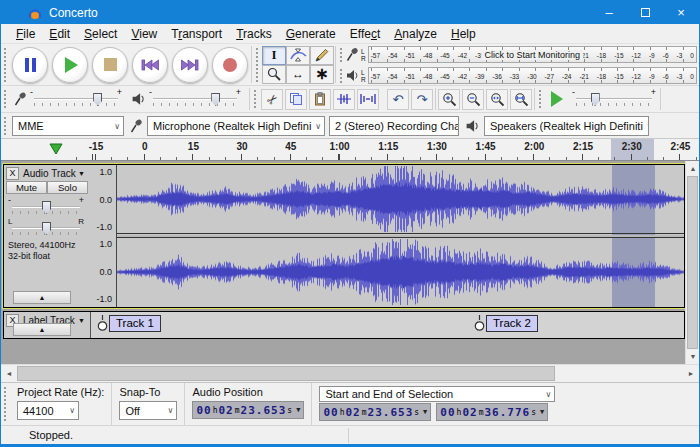  Describe the element at coordinates (298, 74) in the screenshot. I see `time-shift-tool-button: ↔` at that location.